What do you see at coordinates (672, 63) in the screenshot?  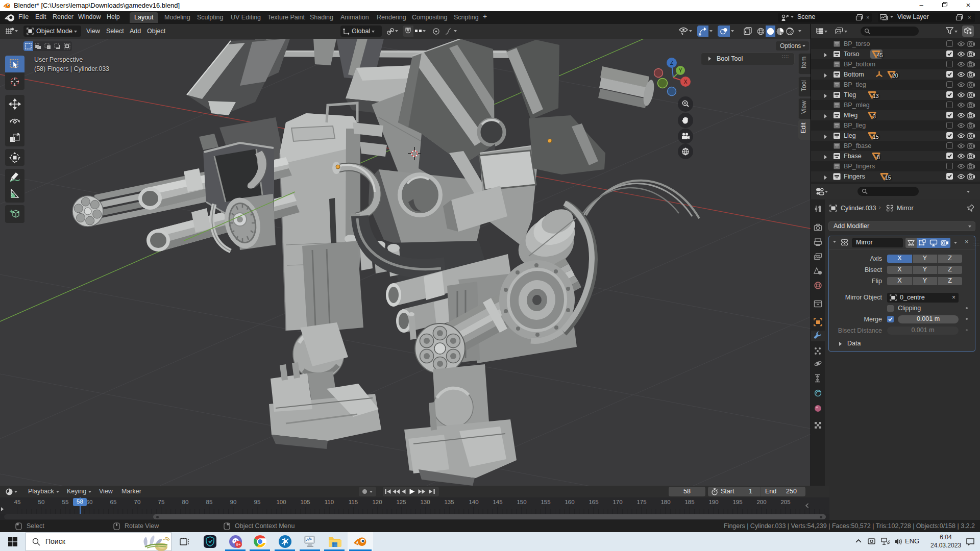 I see `svg-text: Z` at bounding box center [672, 63].